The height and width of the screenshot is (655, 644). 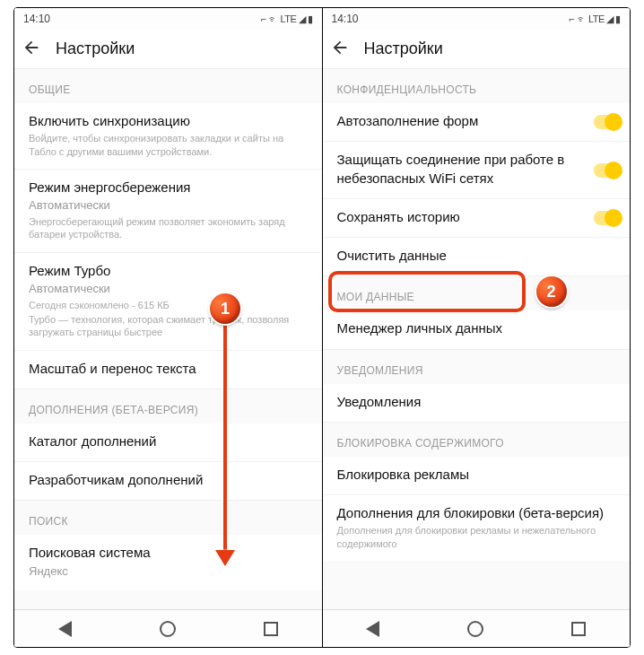 What do you see at coordinates (225, 309) in the screenshot?
I see `annotation-badge-1: 1` at bounding box center [225, 309].